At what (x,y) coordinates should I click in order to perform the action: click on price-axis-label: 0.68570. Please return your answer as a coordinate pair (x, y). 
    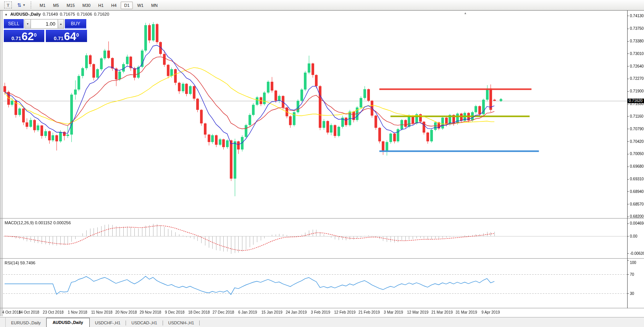
    Looking at the image, I should click on (637, 204).